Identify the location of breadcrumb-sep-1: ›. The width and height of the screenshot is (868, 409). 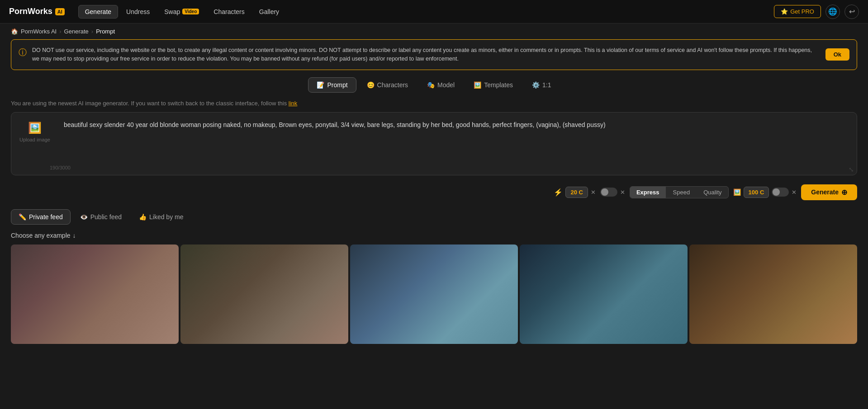
(60, 32).